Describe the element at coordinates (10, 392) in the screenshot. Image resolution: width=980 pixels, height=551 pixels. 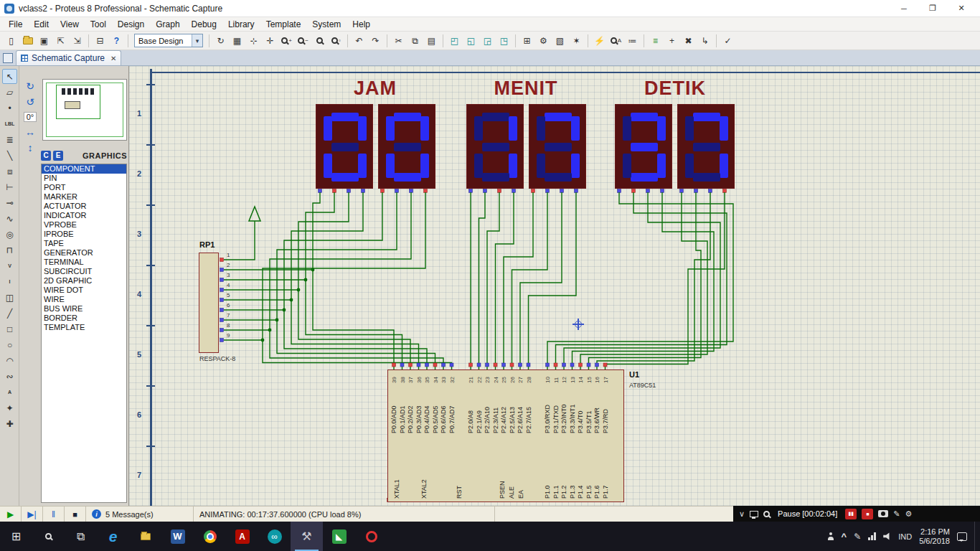
I see `text-mode-button: A` at that location.